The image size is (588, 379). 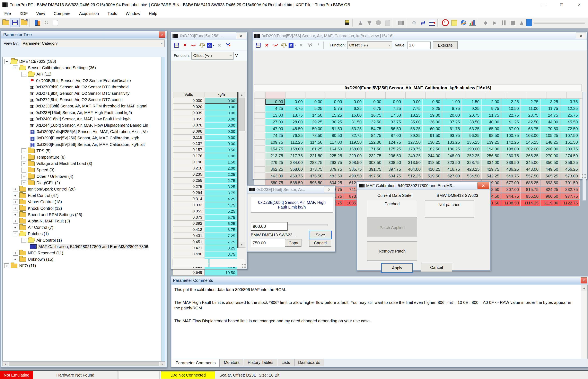 I want to click on grid-cell: 145.25, so click(x=531, y=142).